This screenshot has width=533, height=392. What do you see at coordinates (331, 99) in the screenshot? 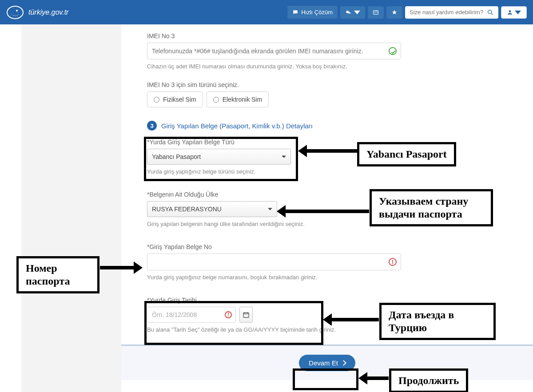
I see `simtype-options: Fiziksel Sim Elektronik Sim` at bounding box center [331, 99].